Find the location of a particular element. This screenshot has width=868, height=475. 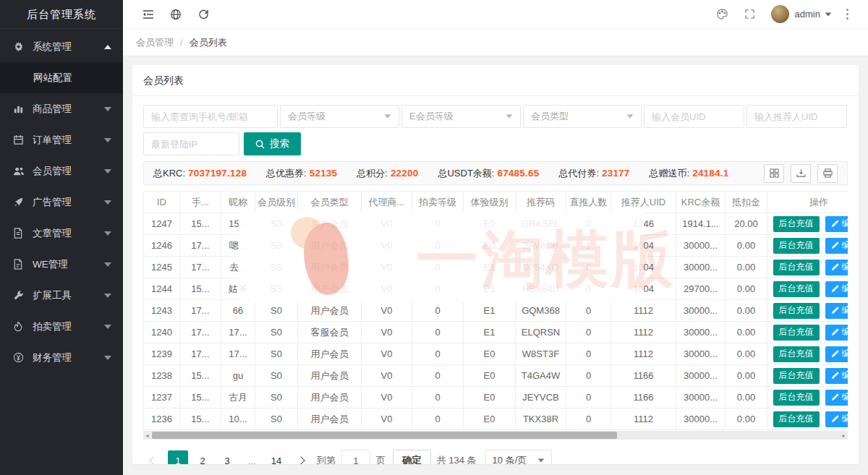

page-size-select: 10 条/页 is located at coordinates (519, 457).